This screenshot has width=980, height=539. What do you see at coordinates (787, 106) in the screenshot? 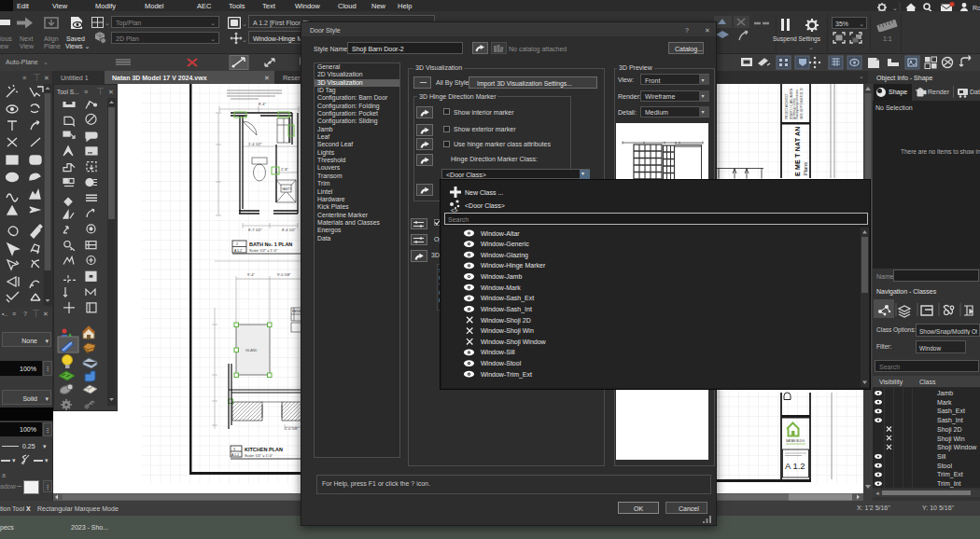
I see `svg-text: PROJECT ARCHITECT` at bounding box center [787, 106].